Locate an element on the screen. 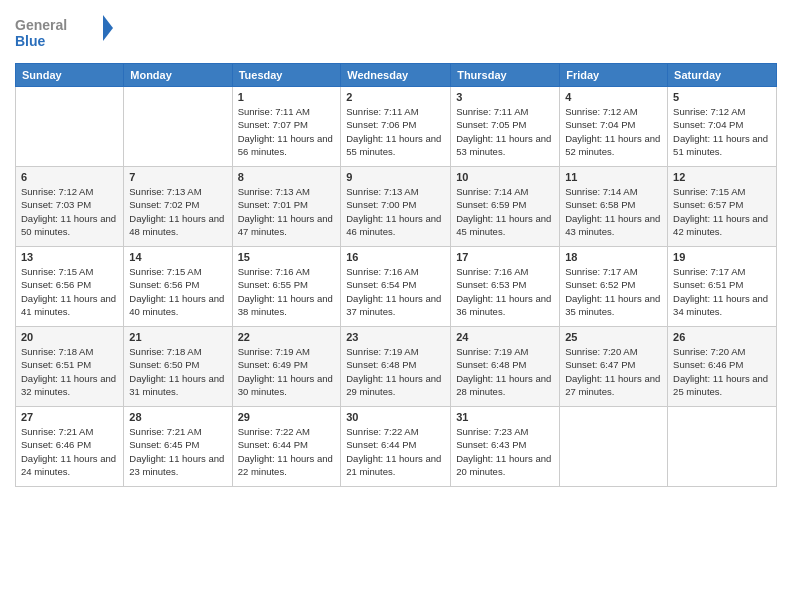  calendar-cell: 1Sunrise: 7:11 AMSunset: 7:07 PMDaylight… is located at coordinates (286, 127).